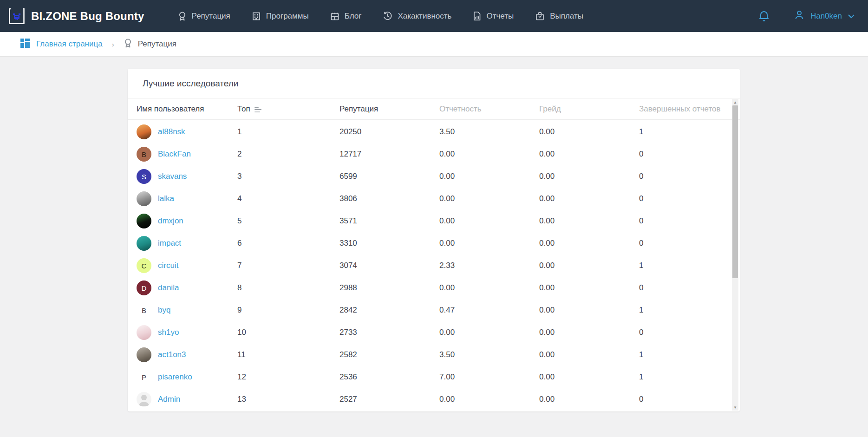 The image size is (868, 437). Describe the element at coordinates (172, 355) in the screenshot. I see `username-link: act1on3` at that location.